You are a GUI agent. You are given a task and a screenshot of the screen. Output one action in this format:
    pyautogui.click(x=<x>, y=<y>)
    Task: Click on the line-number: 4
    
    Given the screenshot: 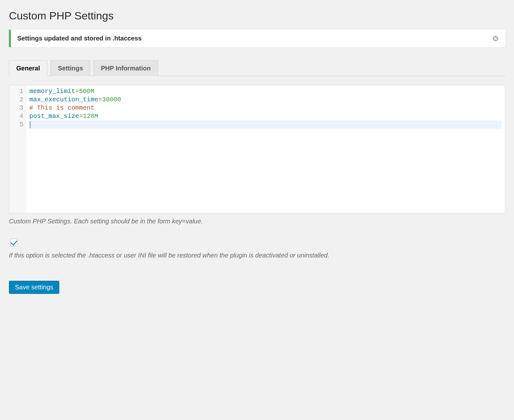 What is the action you would take?
    pyautogui.click(x=18, y=116)
    